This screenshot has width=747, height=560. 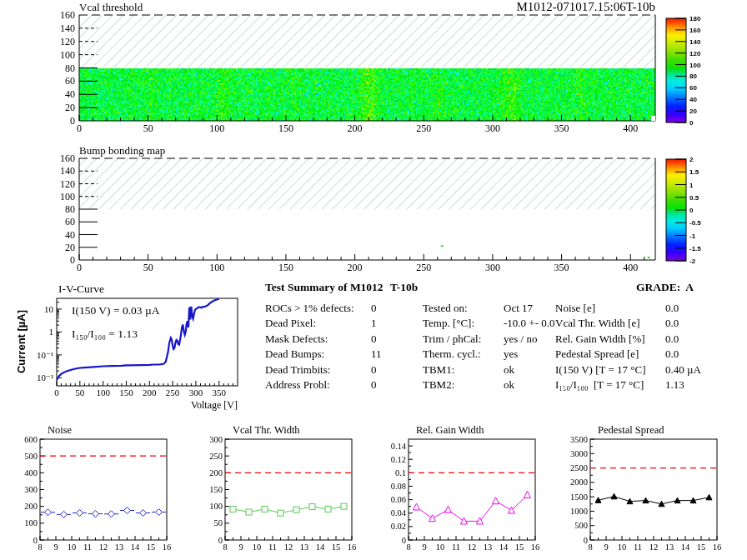 What do you see at coordinates (465, 488) in the screenshot?
I see `trend-plot-rel_gain_width: 00.020.040.060.080.10.120.14891011121314…` at bounding box center [465, 488].